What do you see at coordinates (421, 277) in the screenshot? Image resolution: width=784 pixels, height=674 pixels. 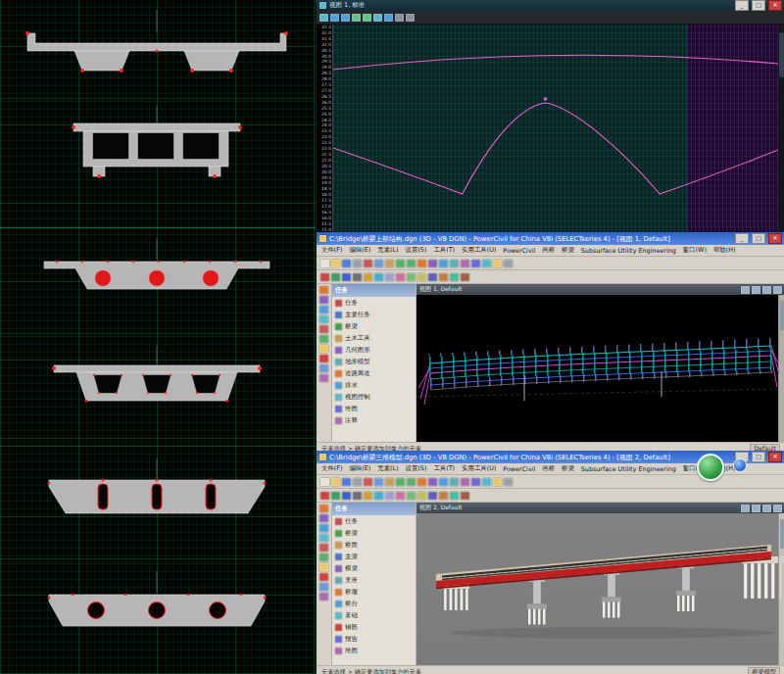 I see `dimension-style-icon` at bounding box center [421, 277].